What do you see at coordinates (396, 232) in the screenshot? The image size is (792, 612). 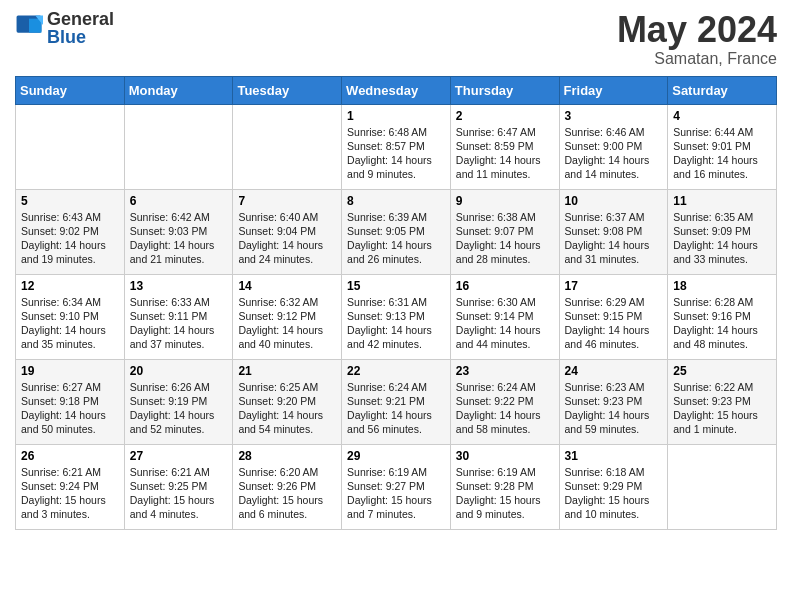 I see `week-row-2: 5Sunrise: 6:43 AMSunset: 9:02 PMDaylight…` at bounding box center [396, 232].